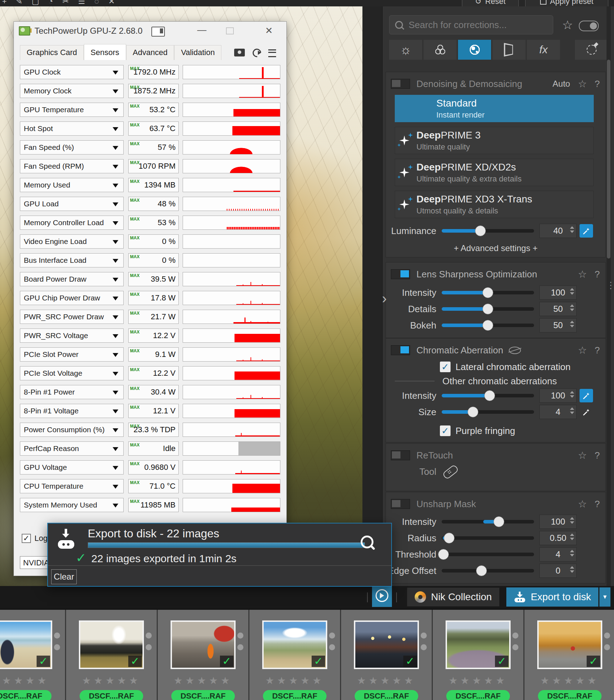 The width and height of the screenshot is (614, 700). Describe the element at coordinates (382, 596) in the screenshot. I see `send-to-button` at that location.